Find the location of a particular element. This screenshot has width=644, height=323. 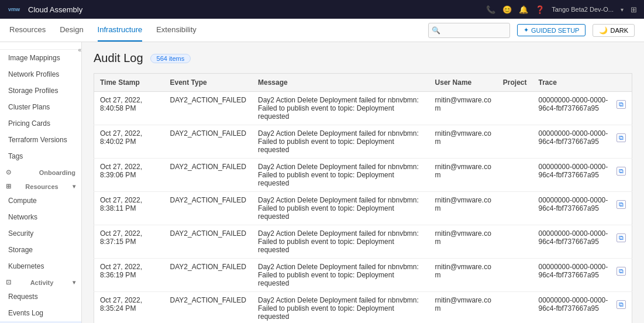

emoji-icon: 😊 is located at coordinates (507, 9).